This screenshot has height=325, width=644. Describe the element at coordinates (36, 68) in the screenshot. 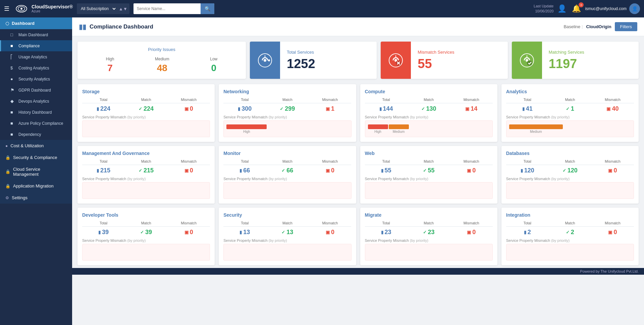

I see `sidebar-item-costing-analytics: $ Costing Analytics` at that location.